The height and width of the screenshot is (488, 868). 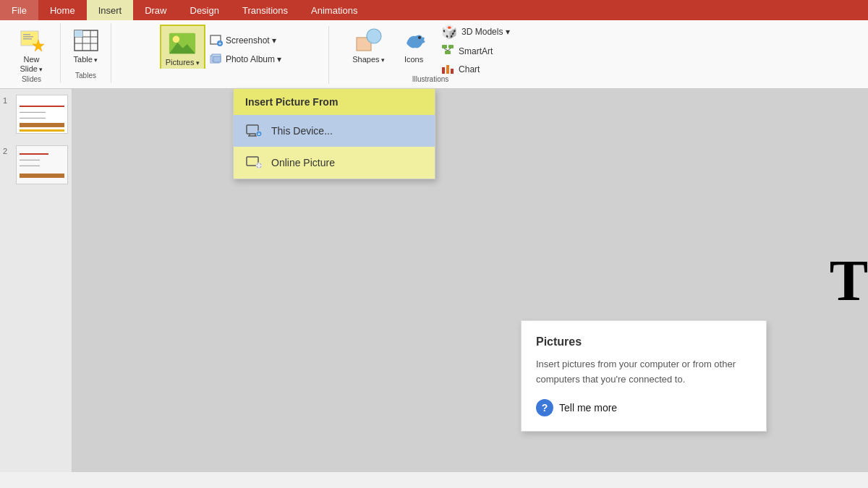 I want to click on pictures-dropdown: Insert Picture From + This Device..., so click(x=334, y=134).